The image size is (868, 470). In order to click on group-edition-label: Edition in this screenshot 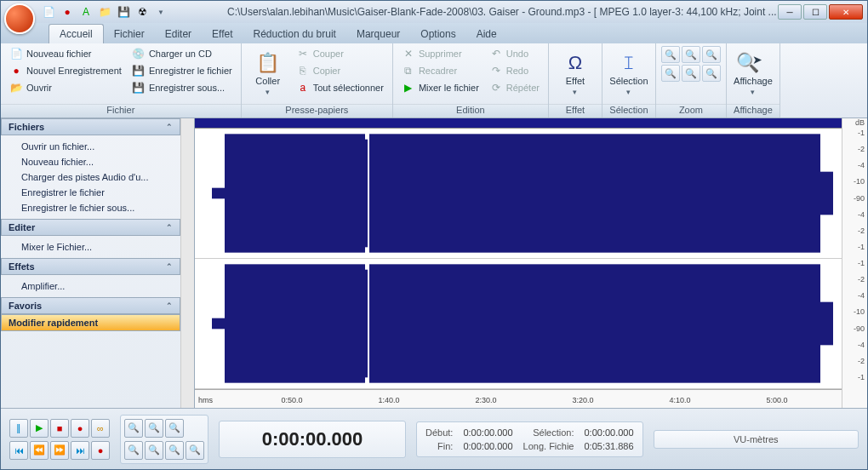, I will do `click(471, 111)`.